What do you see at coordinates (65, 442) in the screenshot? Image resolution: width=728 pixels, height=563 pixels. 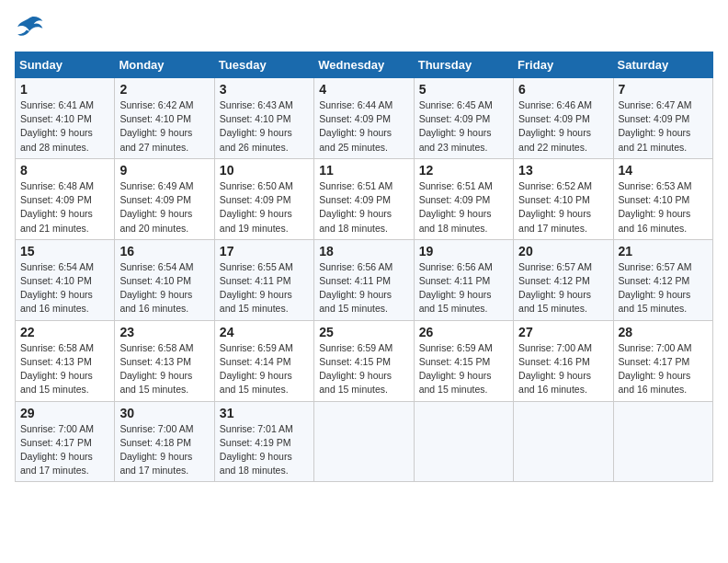 I see `calendar-cell: 29 Sunrise: 7:00 AM Sunset: 4:17 PM Dayl…` at bounding box center [65, 442].